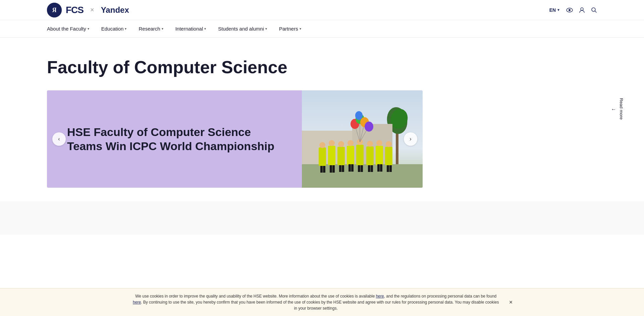 The width and height of the screenshot is (644, 316). Describe the element at coordinates (71, 29) in the screenshot. I see `nav-item-about: About the Faculty ▾` at that location.